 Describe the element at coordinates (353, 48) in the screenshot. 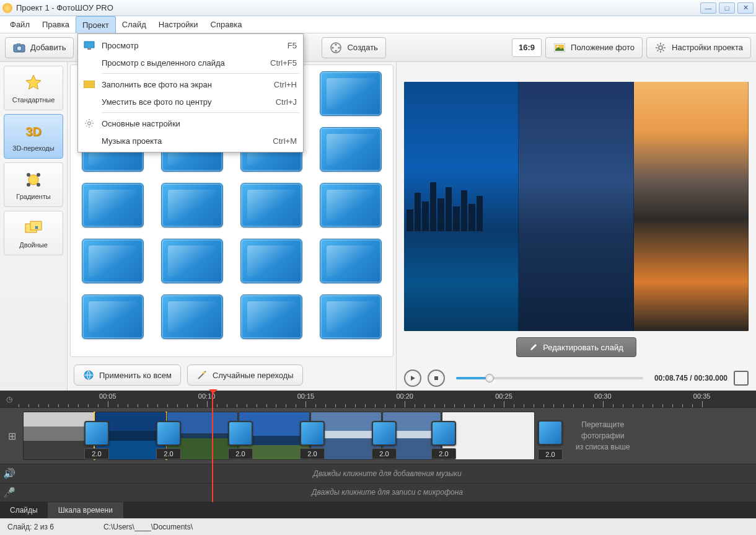

I see `create-button: Создать` at that location.